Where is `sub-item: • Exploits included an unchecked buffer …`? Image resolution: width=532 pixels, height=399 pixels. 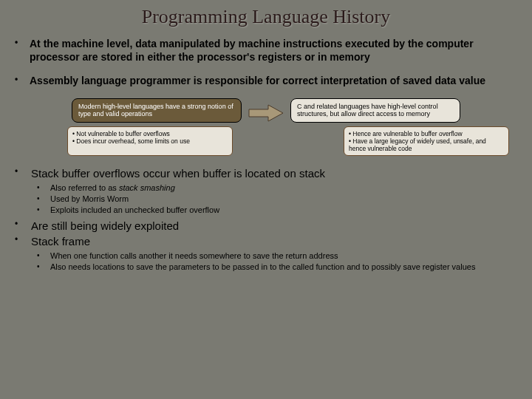 sub-item: • Exploits included an unchecked buffer … is located at coordinates (277, 210).